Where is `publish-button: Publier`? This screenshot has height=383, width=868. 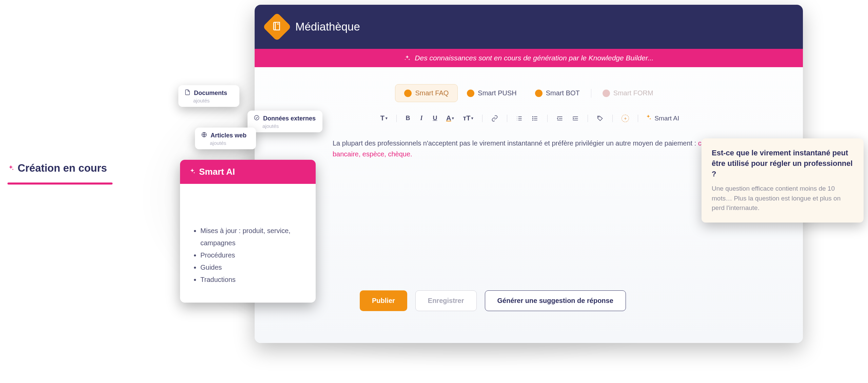 publish-button: Publier is located at coordinates (383, 301).